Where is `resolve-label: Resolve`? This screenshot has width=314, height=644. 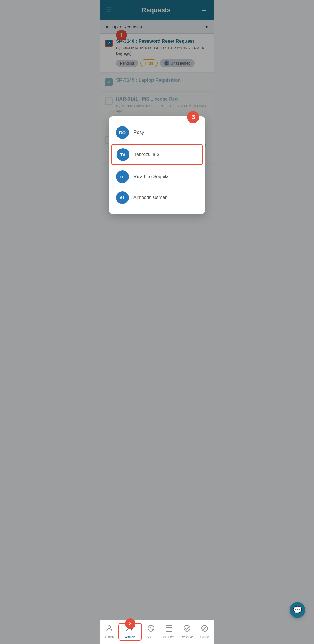 resolve-label: Resolve is located at coordinates (187, 637).